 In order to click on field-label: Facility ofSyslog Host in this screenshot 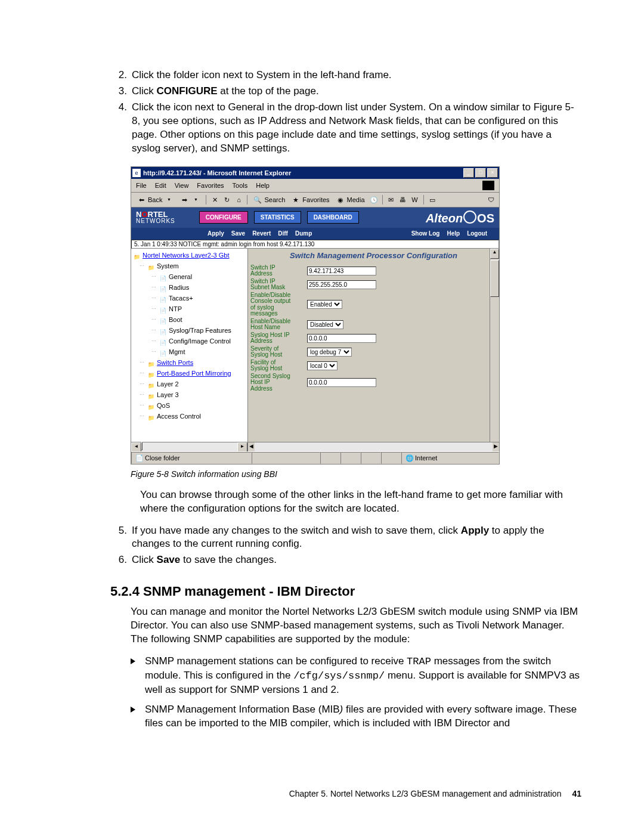, I will do `click(279, 366)`.